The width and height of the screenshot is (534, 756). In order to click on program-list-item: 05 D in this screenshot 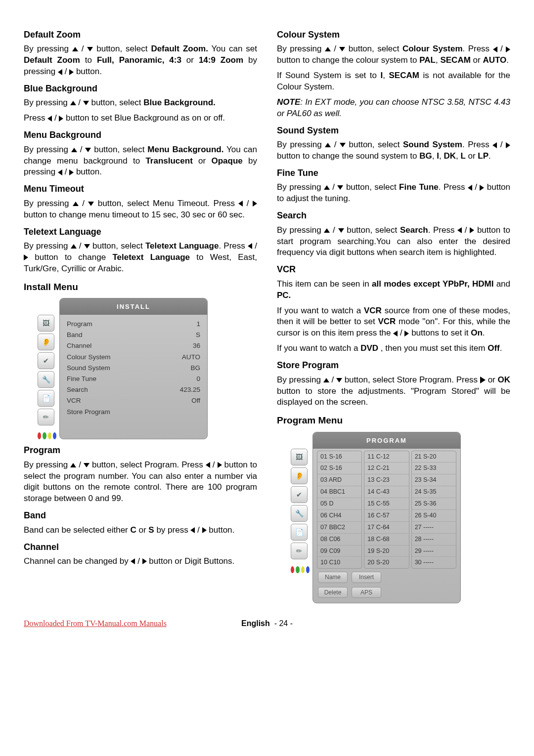, I will do `click(339, 504)`.